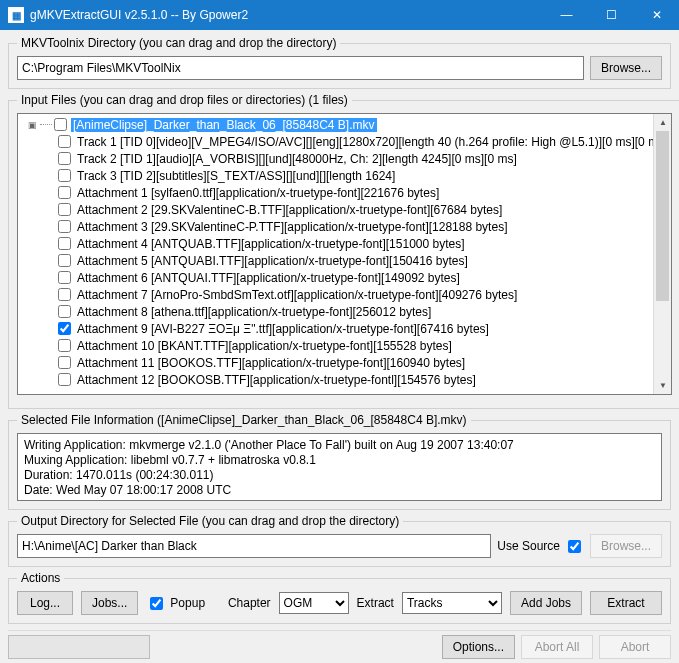  What do you see at coordinates (346, 244) in the screenshot?
I see `tree-item: Attachment 4 [ANTQUAB.TTF][application/x…` at bounding box center [346, 244].